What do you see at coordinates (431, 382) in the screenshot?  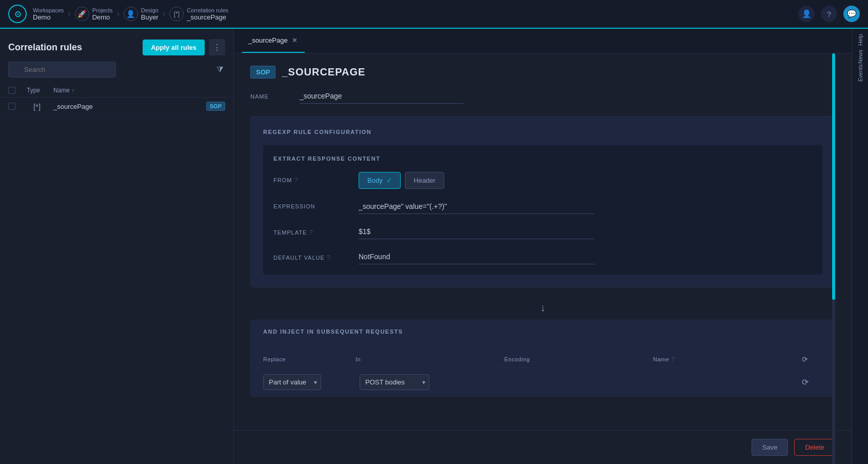 I see `in-select-wrap: POST bodies URL parameters Headers` at bounding box center [431, 382].